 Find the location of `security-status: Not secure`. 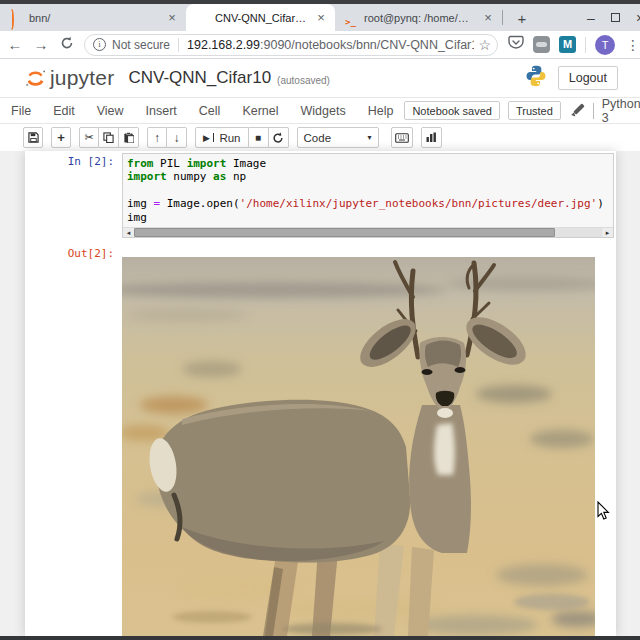

security-status: Not secure is located at coordinates (141, 45).